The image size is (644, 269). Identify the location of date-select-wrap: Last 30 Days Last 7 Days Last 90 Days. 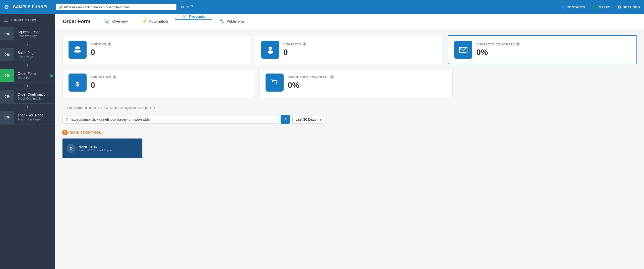
(308, 119).